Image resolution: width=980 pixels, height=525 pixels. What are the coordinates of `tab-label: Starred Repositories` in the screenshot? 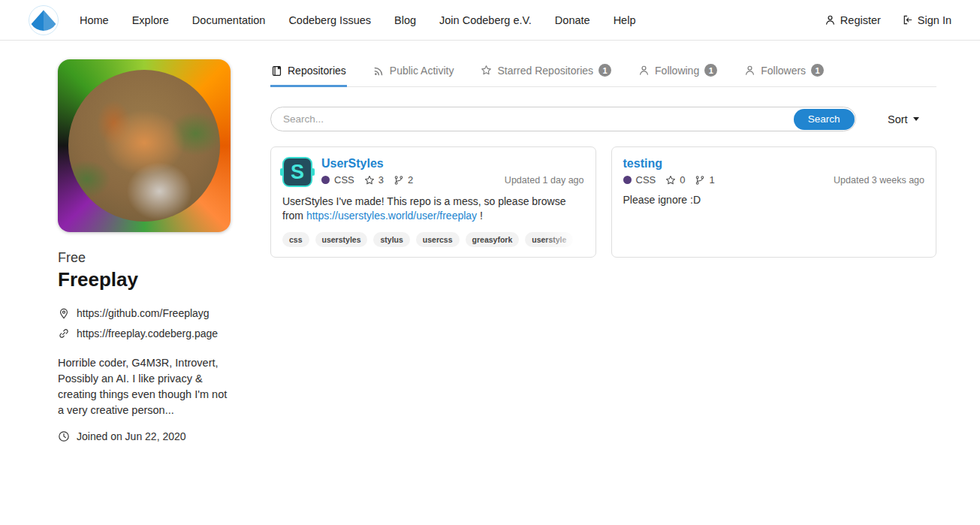 It's located at (545, 71).